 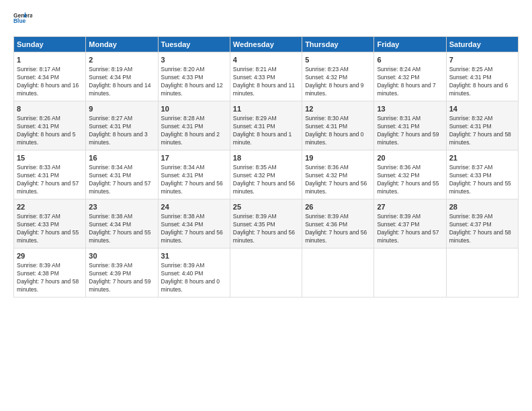 I want to click on sunrise-label: Sunrise: 8:29 AM, so click(x=255, y=118).